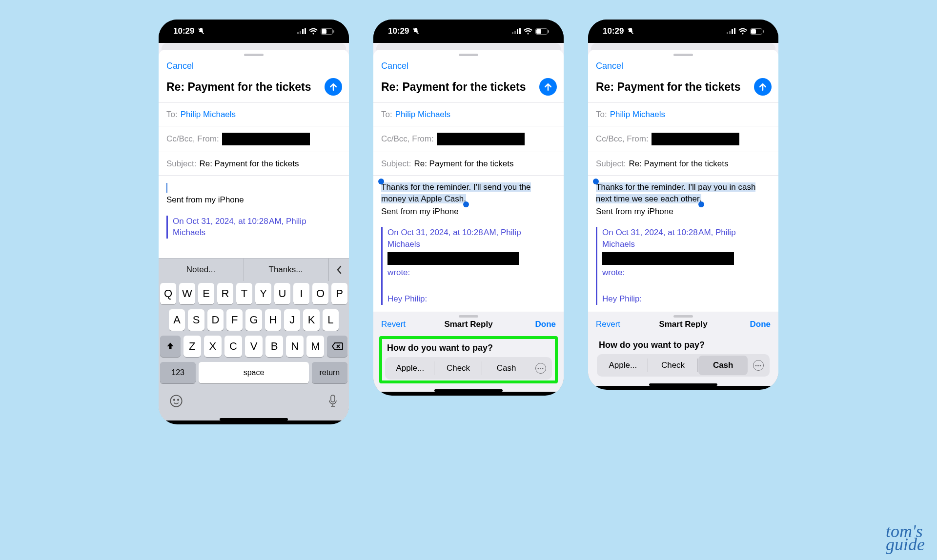  I want to click on selected-reply-text: Thanks for the reminder. I'll send you t…, so click(456, 193).